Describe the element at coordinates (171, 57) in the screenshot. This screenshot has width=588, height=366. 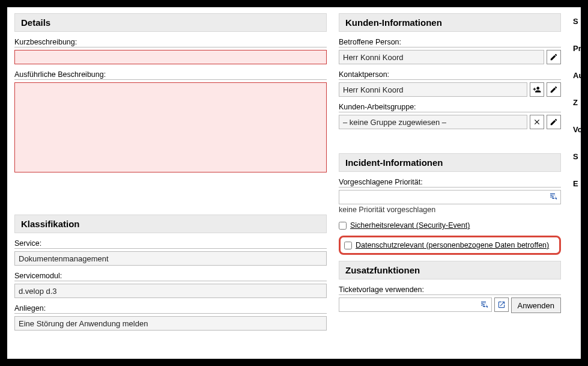
I see `kurzbeschreibung-input` at that location.